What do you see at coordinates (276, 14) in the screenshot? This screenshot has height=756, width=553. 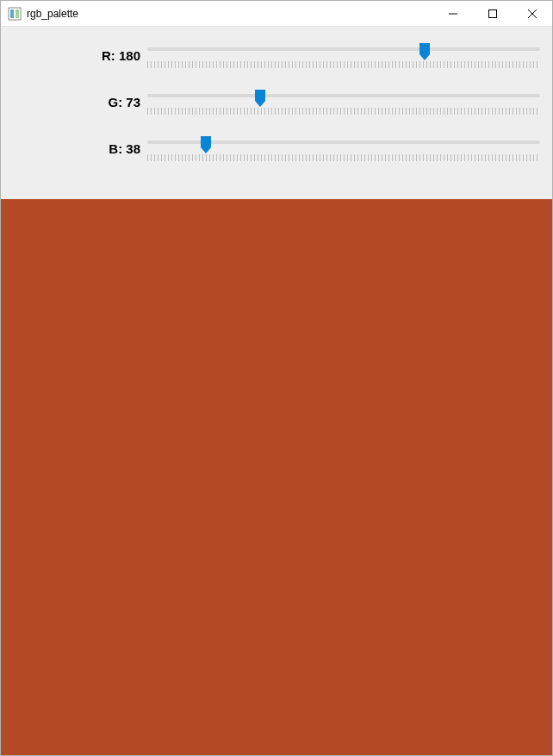 I see `titlebar: rgb_palette` at bounding box center [276, 14].